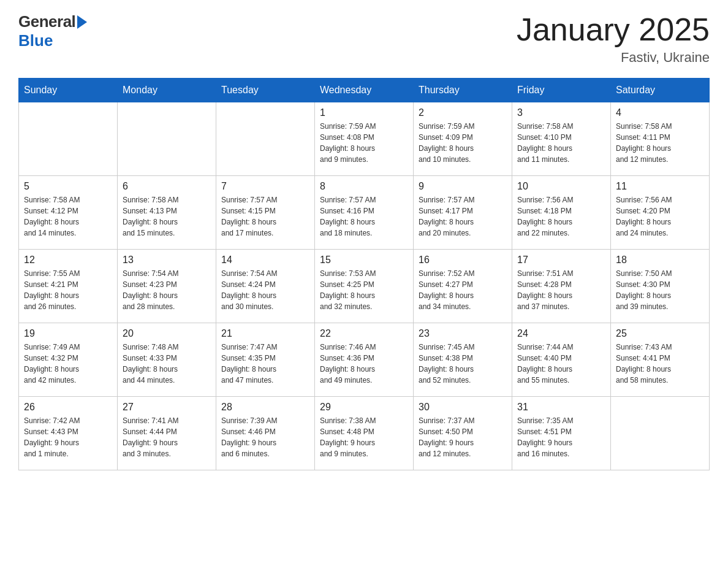 The width and height of the screenshot is (728, 563). Describe the element at coordinates (660, 186) in the screenshot. I see `day-number: 11` at that location.